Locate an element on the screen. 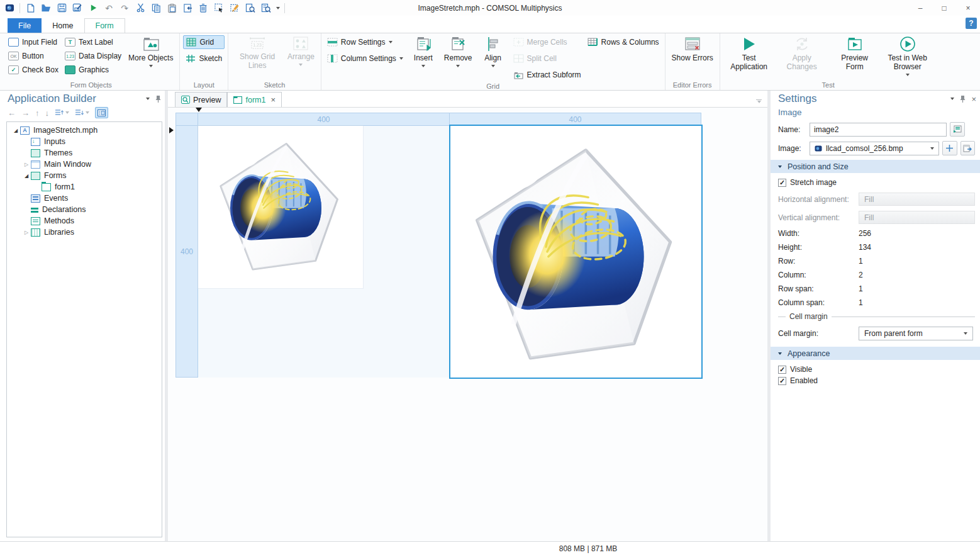 The height and width of the screenshot is (555, 980). paste-insert-button is located at coordinates (187, 8).